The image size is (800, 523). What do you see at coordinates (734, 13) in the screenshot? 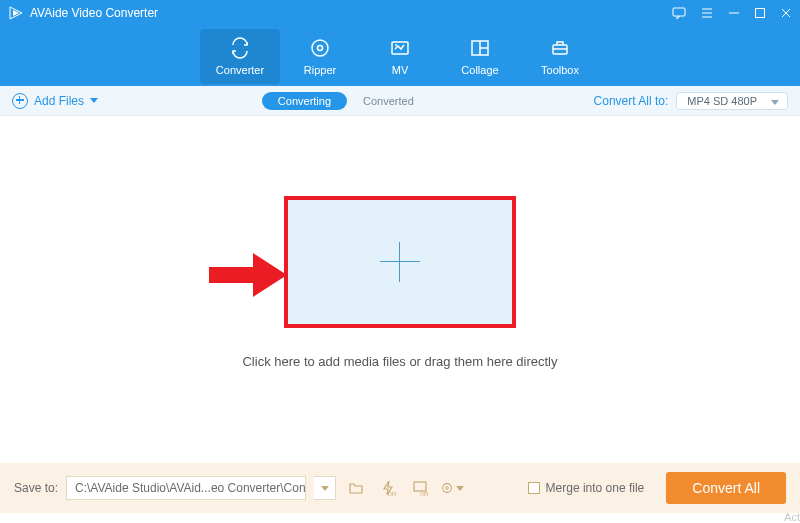
I see `minimize-icon` at bounding box center [734, 13].